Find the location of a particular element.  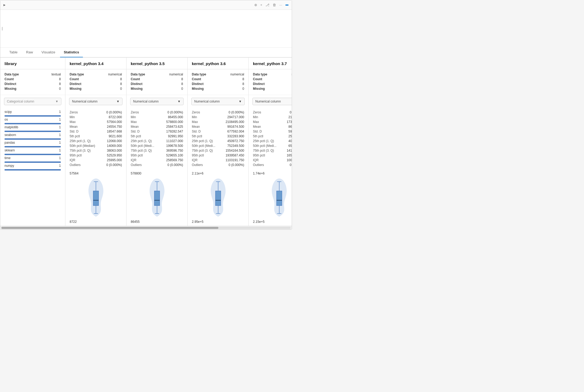

viz-min-label: 86455 is located at coordinates (157, 222).